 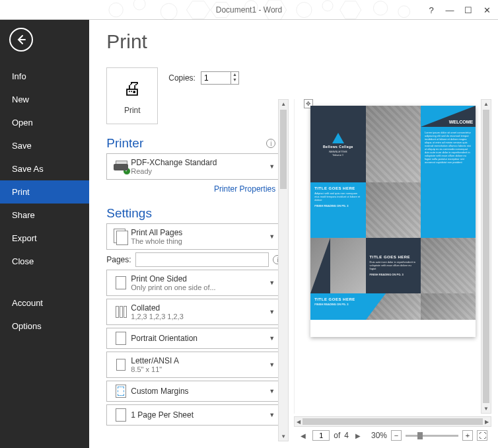 I want to click on orientation-title: Portrait Orientation, so click(x=198, y=338).